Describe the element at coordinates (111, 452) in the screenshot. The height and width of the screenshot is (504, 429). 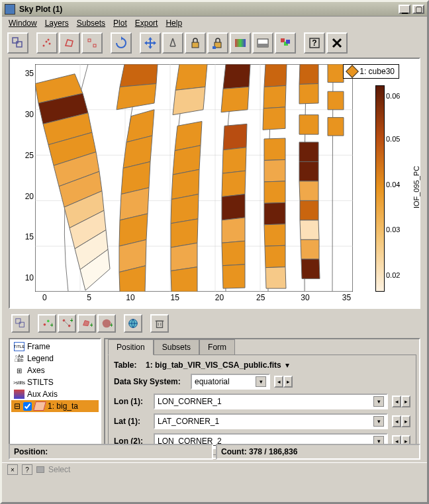
I see `status-position: Position:` at that location.